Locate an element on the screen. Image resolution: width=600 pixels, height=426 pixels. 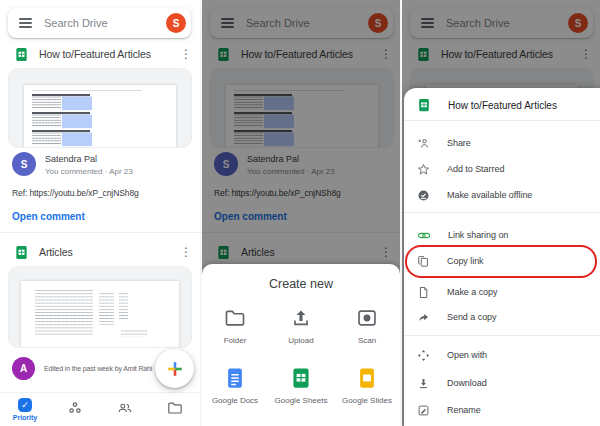
create-new-grid: Folder Upload Scan Google Docs Google Sh… is located at coordinates (301, 352).